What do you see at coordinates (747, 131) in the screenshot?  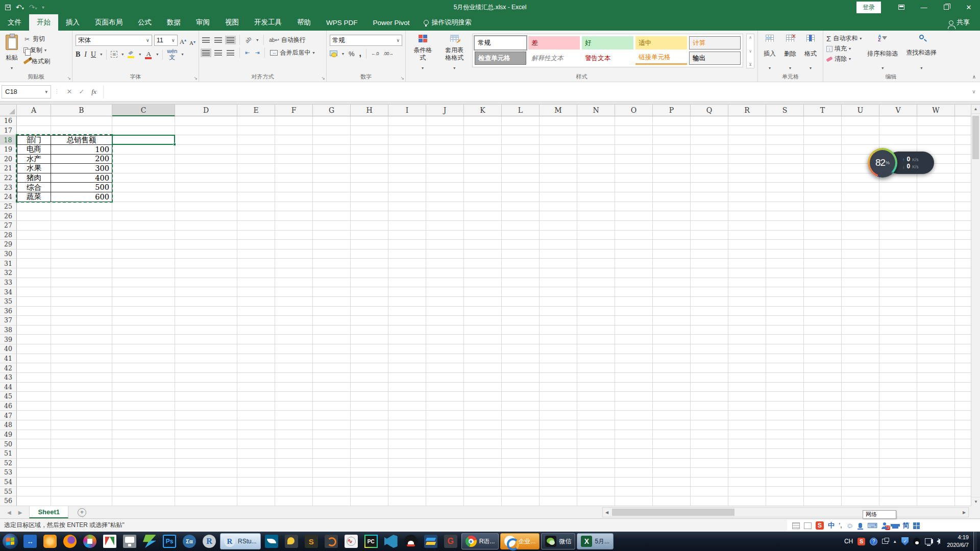 I see `grid-cell-R17` at bounding box center [747, 131].